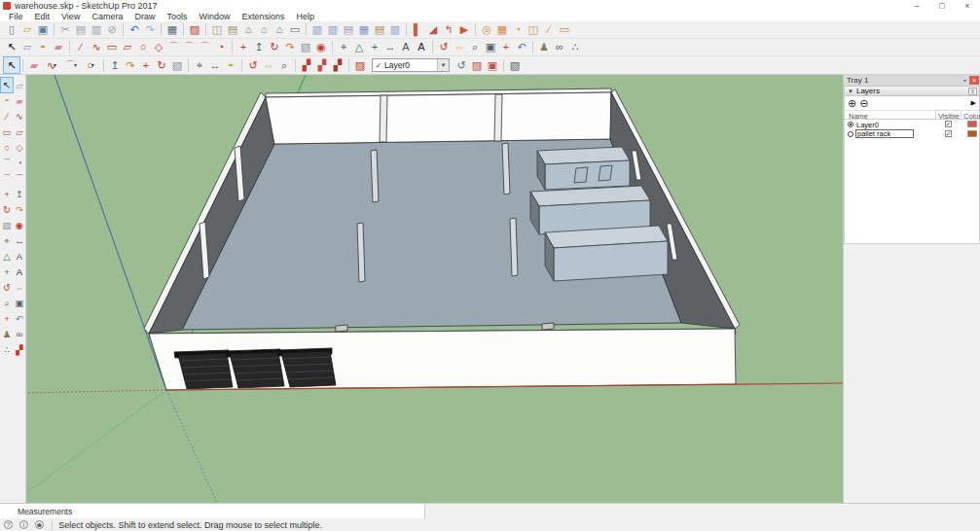 The width and height of the screenshot is (980, 531). I want to click on move-icon: +▾, so click(146, 65).